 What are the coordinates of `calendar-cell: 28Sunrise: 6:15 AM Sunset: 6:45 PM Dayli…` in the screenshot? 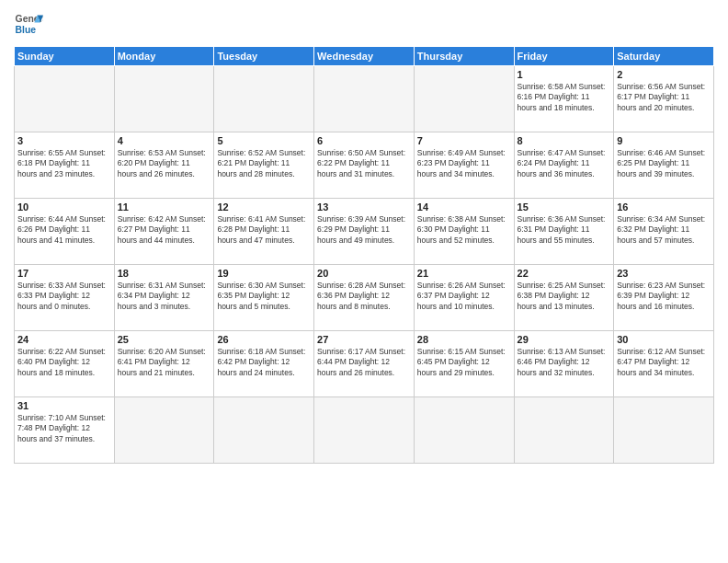 It's located at (463, 364).